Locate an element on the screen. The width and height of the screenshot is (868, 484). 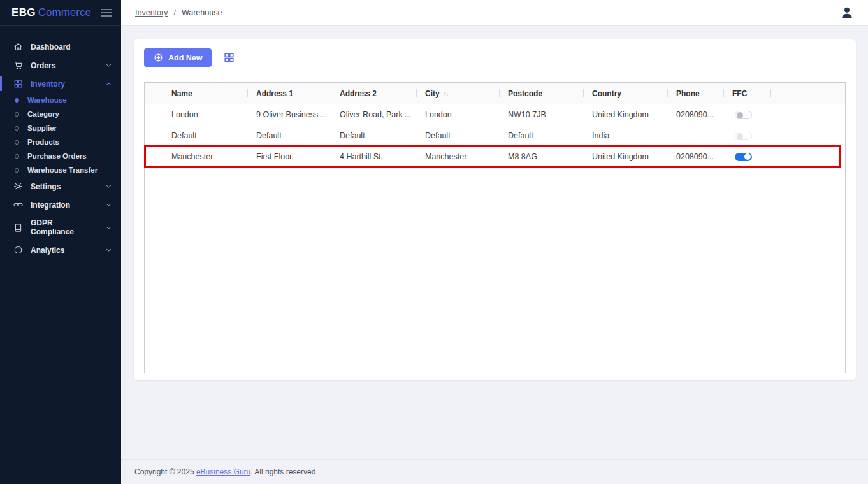
ffc-toggle-off-muted is located at coordinates (743, 136).